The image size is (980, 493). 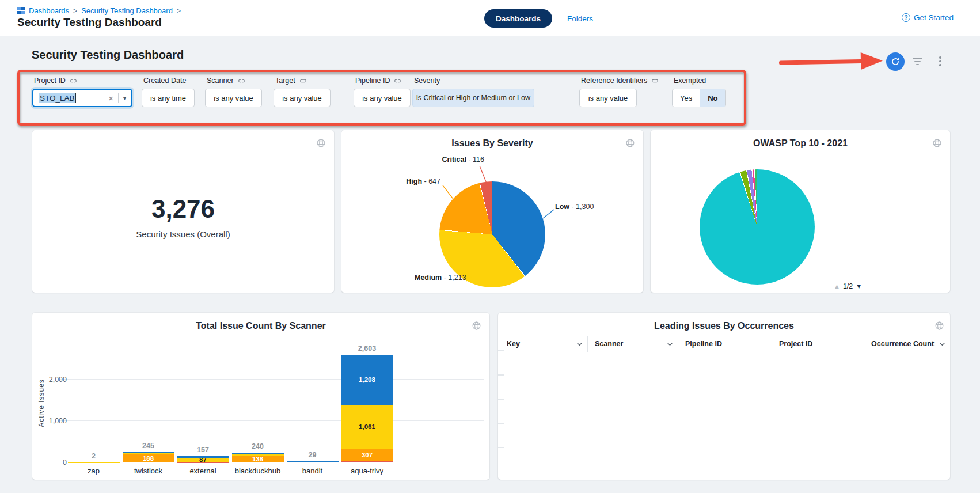 I want to click on column-header-pipeline-id: Pipeline ID, so click(x=724, y=344).